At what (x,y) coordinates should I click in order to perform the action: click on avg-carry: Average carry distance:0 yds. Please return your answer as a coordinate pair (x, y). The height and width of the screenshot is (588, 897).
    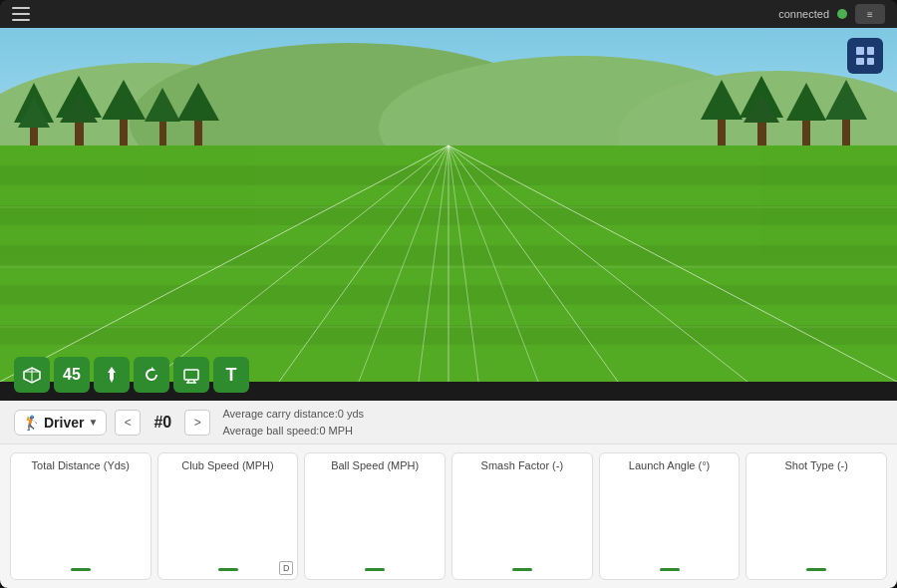
    Looking at the image, I should click on (293, 415).